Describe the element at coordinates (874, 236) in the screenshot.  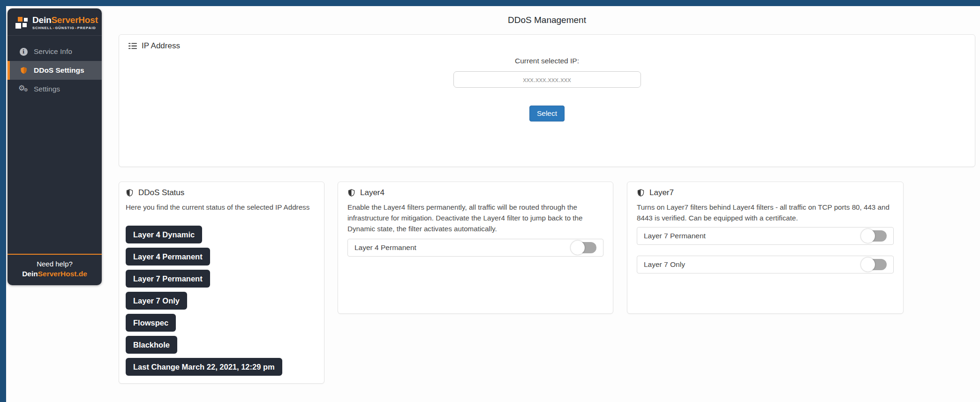
I see `layer7-permanent-toggle` at that location.